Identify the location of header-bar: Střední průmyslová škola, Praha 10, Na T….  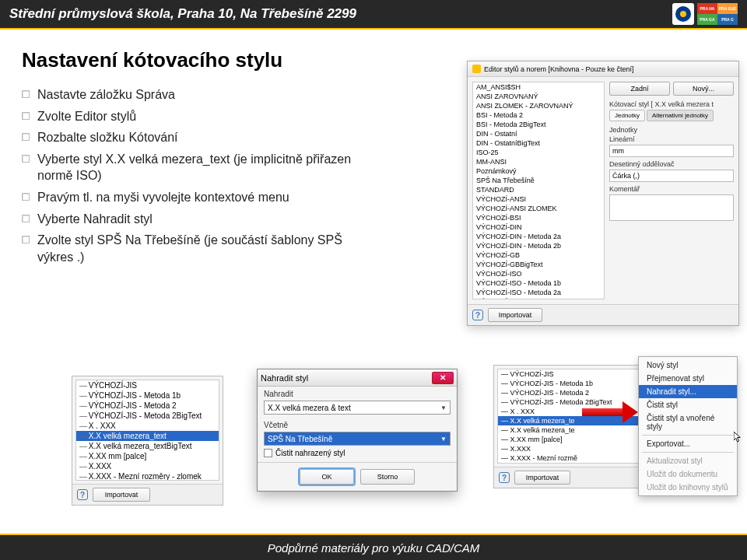
(374, 14).